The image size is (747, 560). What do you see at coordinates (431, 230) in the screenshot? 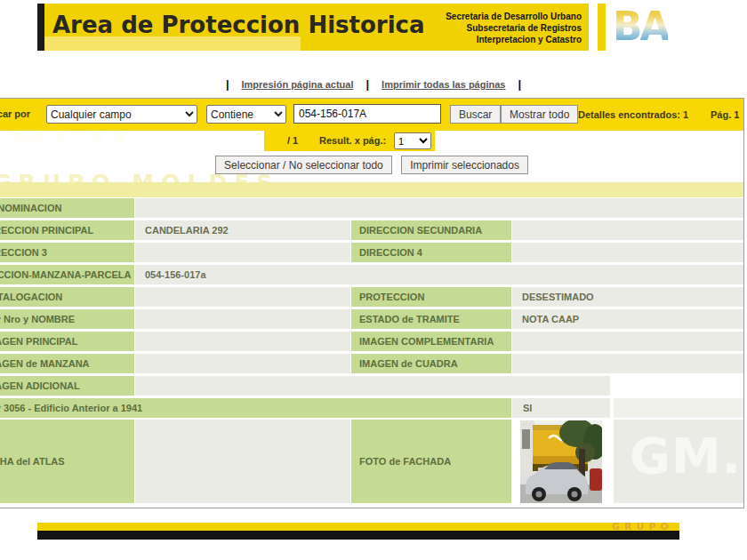
I see `field-label-direccion-secundaria: DIRECCION SECUNDARIA` at bounding box center [431, 230].